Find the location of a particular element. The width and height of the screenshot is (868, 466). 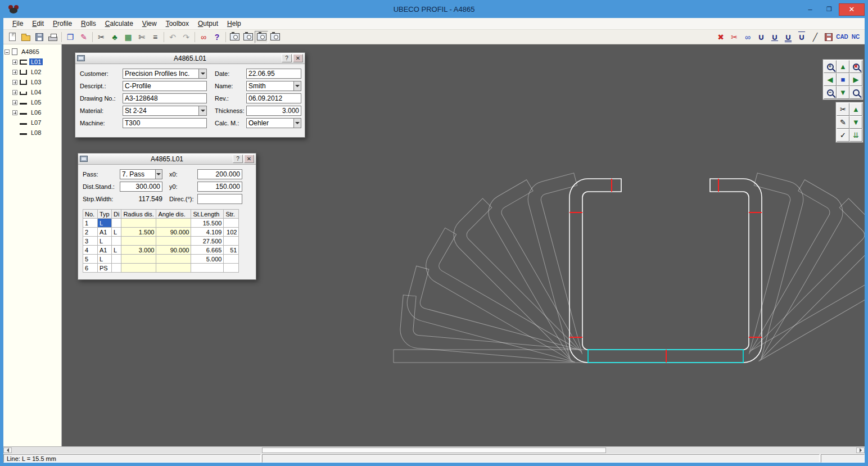

table-col-str: Str. is located at coordinates (232, 214).